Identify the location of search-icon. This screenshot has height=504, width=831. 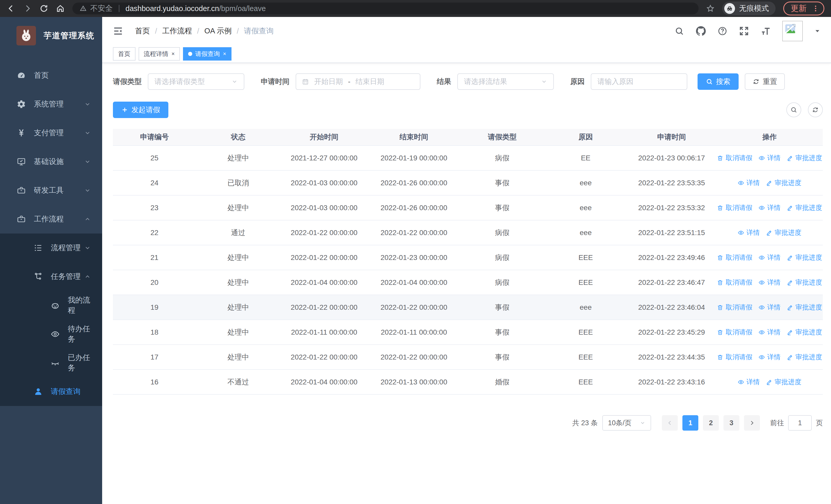
(679, 31).